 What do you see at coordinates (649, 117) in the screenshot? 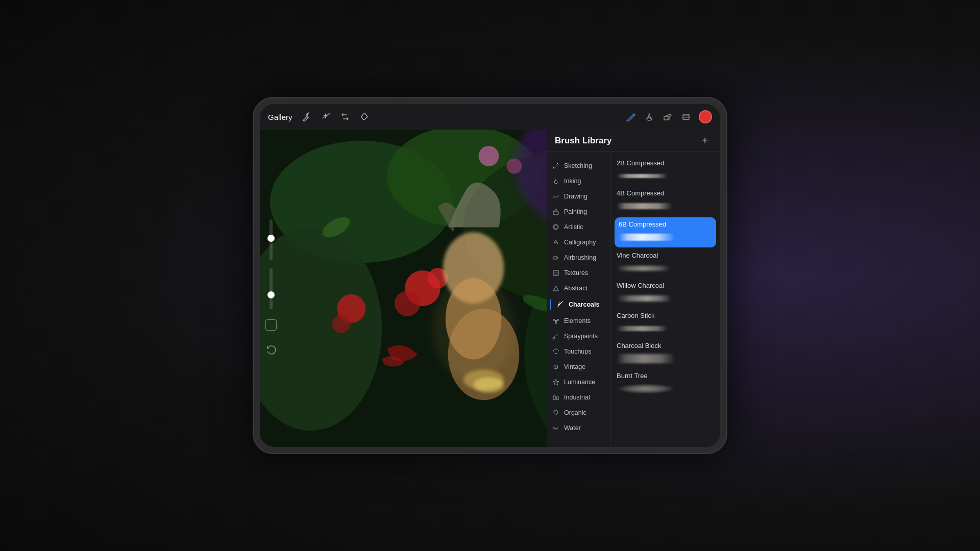
I see `smudge-tool-button` at bounding box center [649, 117].